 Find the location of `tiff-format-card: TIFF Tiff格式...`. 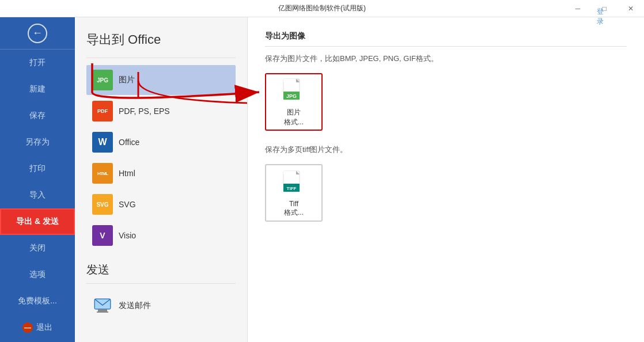

tiff-format-card: TIFF Tiff格式... is located at coordinates (294, 193).